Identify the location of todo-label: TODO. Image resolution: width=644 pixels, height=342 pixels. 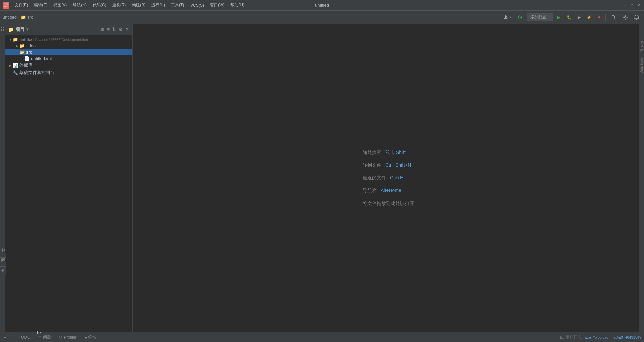
(24, 337).